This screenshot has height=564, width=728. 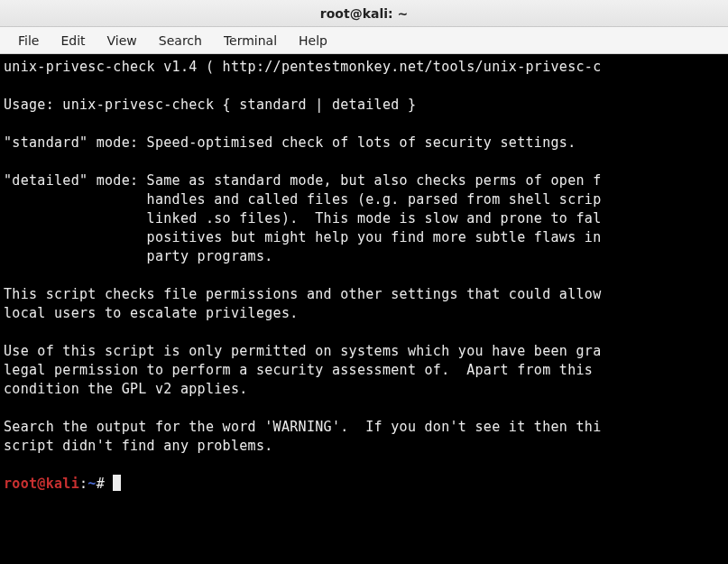 I want to click on menubar: File Edit View Search Terminal Help, so click(x=364, y=41).